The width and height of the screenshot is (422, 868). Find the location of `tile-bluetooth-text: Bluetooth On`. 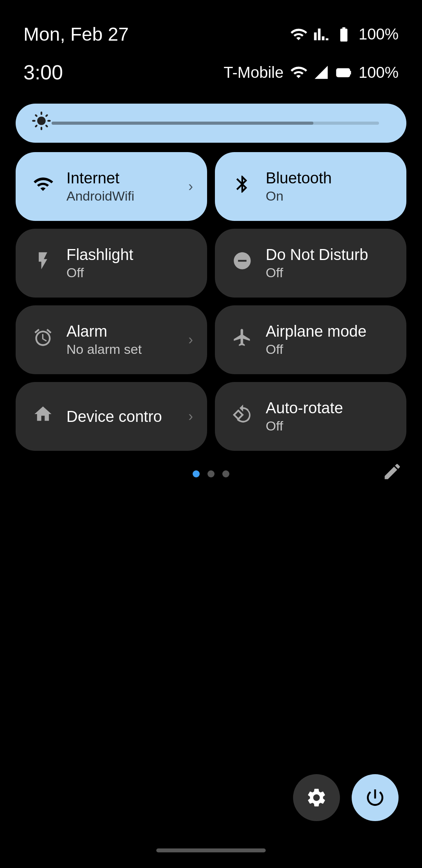

tile-bluetooth-text: Bluetooth On is located at coordinates (299, 187).